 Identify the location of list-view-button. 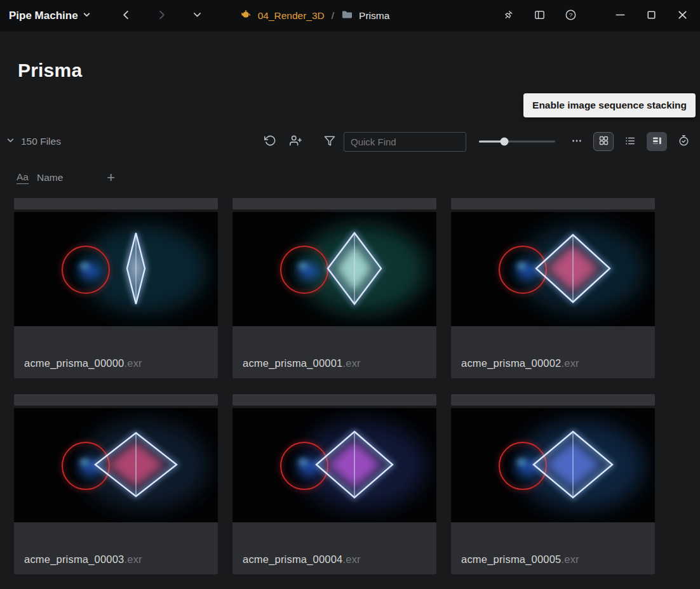
(630, 142).